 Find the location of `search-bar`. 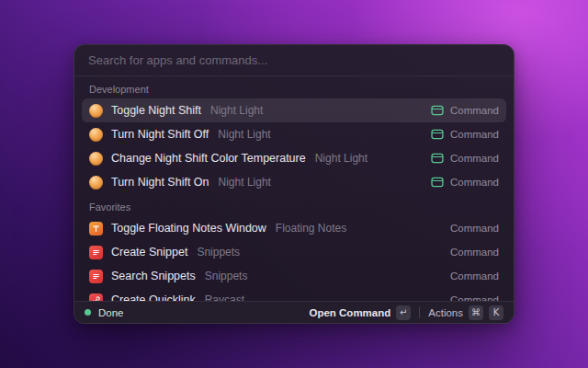

search-bar is located at coordinates (294, 61).